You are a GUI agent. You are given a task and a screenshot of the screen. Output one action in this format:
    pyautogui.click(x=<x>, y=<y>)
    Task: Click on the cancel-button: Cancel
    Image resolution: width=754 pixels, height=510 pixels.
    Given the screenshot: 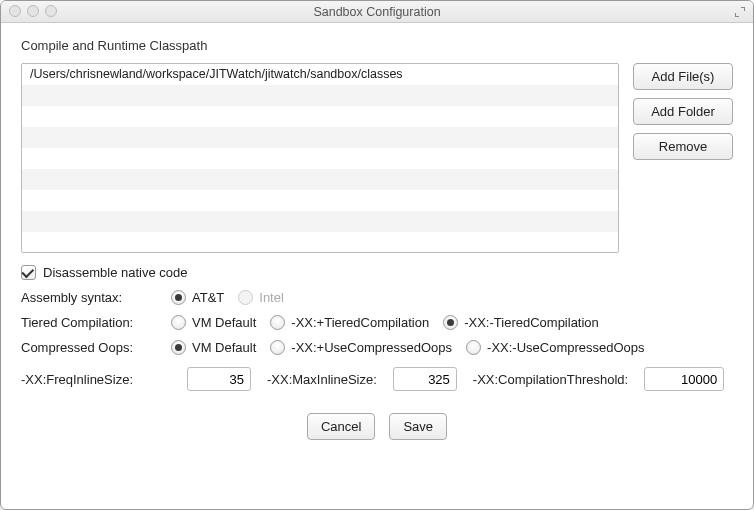 What is the action you would take?
    pyautogui.click(x=341, y=426)
    